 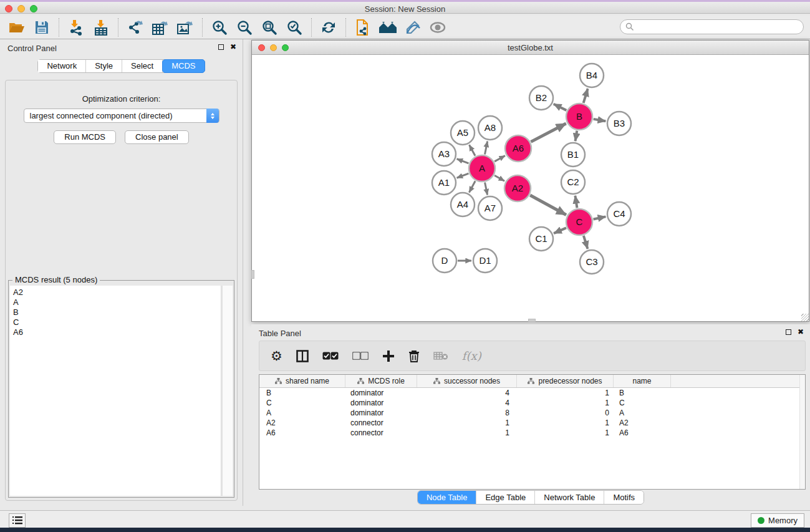 What do you see at coordinates (117, 332) in the screenshot?
I see `result-item: A6` at bounding box center [117, 332].